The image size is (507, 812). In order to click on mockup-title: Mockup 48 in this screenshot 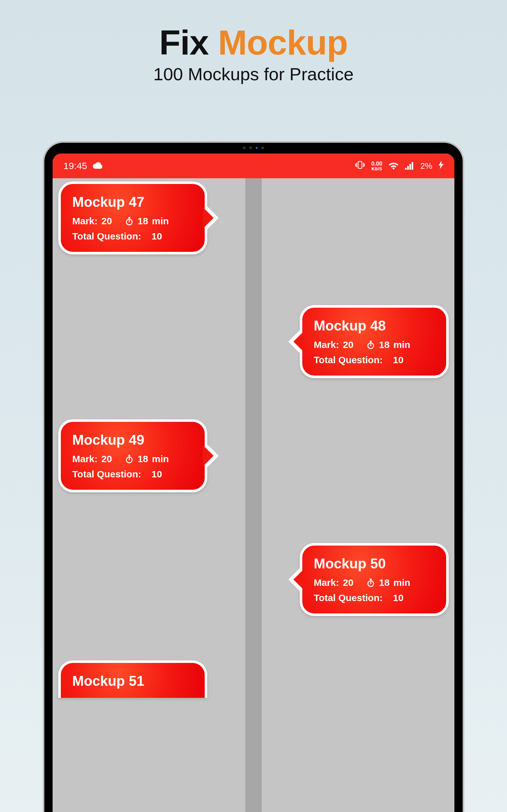, I will do `click(375, 325)`.